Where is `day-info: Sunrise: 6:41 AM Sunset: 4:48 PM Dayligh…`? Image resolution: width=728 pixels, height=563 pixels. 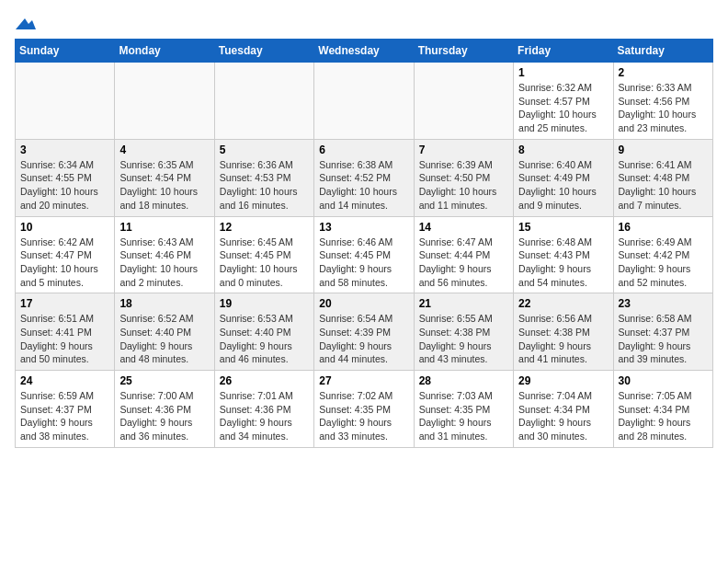
day-info: Sunrise: 6:41 AM Sunset: 4:48 PM Dayligh… is located at coordinates (664, 186).